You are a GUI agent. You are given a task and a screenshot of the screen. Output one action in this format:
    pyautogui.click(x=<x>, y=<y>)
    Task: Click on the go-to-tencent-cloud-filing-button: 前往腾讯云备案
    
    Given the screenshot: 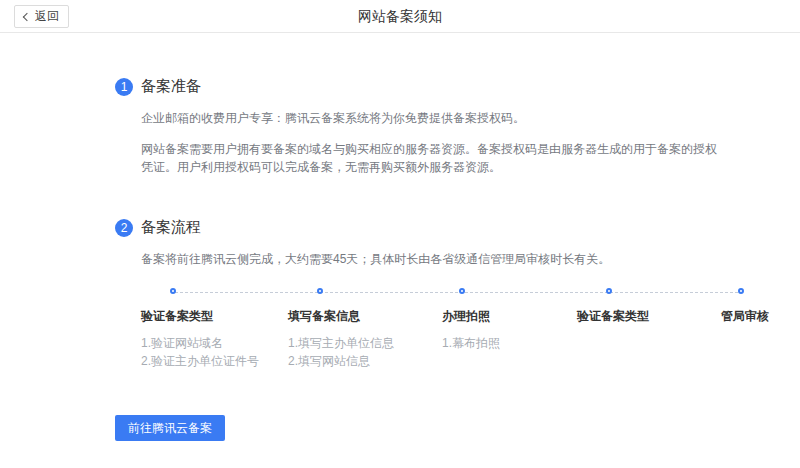 What is the action you would take?
    pyautogui.click(x=170, y=428)
    